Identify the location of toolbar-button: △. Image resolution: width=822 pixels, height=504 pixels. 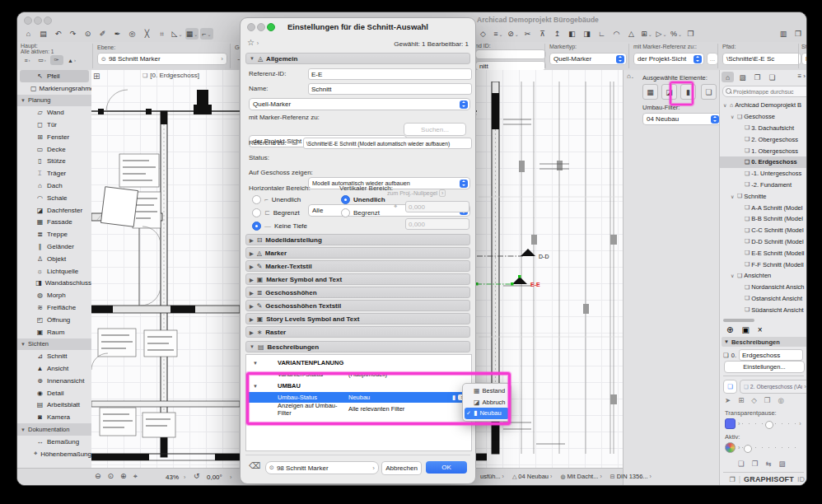
(632, 34).